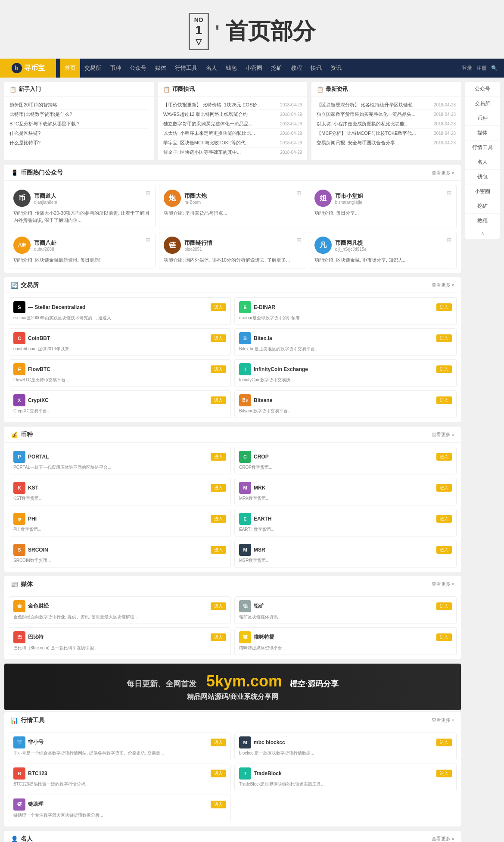 Image resolution: width=504 pixels, height=842 pixels. I want to click on exchange-item: F FlowBTC 进入 FlowBTC是比特币交易平台..., so click(120, 373).